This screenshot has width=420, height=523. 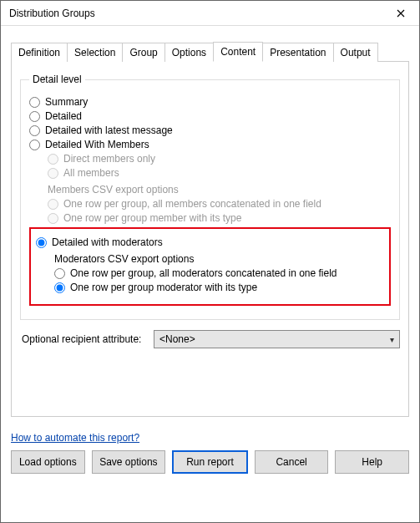 I want to click on tab-options: Options, so click(x=189, y=52).